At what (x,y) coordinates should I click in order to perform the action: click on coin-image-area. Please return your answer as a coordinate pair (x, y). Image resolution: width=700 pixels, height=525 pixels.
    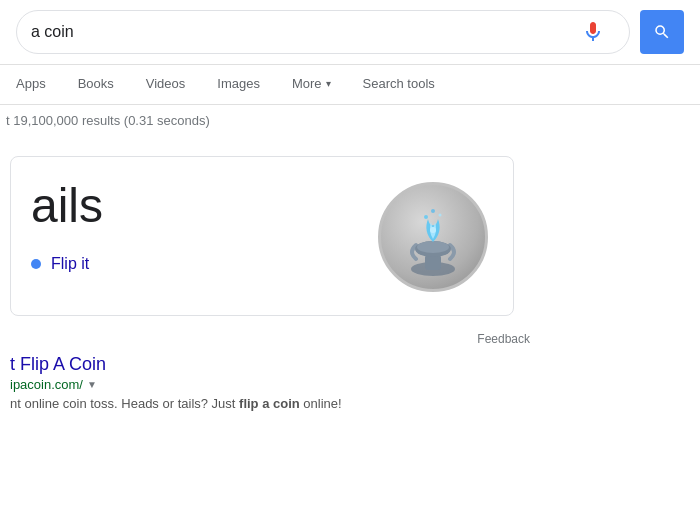
    Looking at the image, I should click on (433, 236).